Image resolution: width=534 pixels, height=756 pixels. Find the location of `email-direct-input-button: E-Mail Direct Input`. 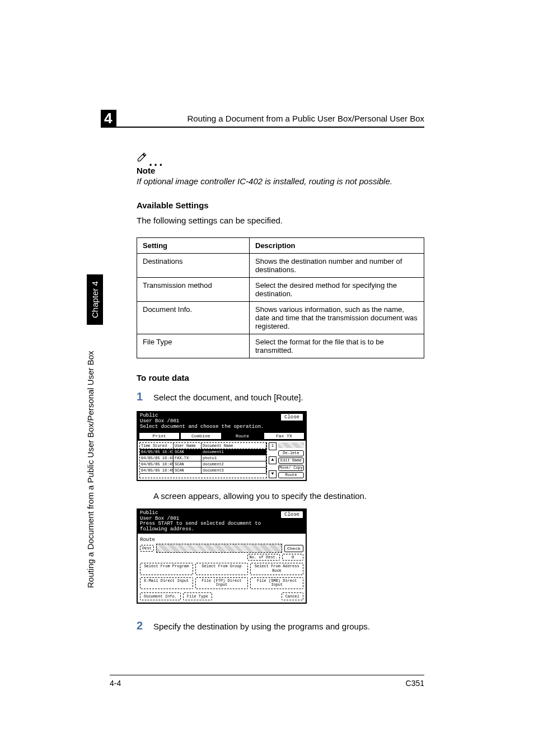

email-direct-input-button: E-Mail Direct Input is located at coordinates (167, 584).